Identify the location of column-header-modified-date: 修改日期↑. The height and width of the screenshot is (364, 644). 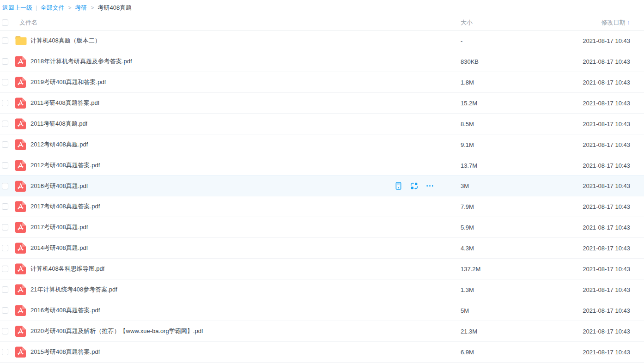
(602, 23).